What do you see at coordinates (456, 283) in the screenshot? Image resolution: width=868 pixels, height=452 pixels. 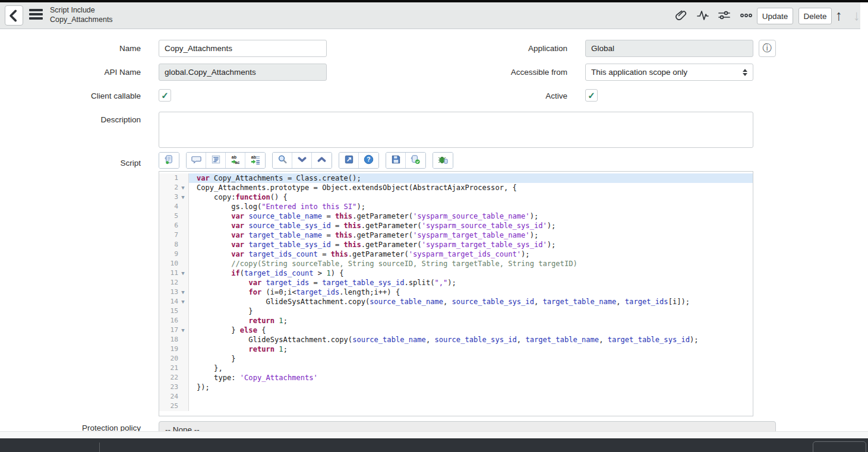 I see `code-line: 12 var target_ids = target_table_sys_id.…` at bounding box center [456, 283].